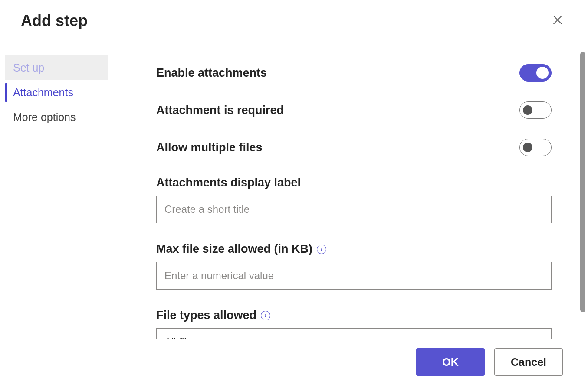  I want to click on sidebar: Set up Attachments More options, so click(56, 192).